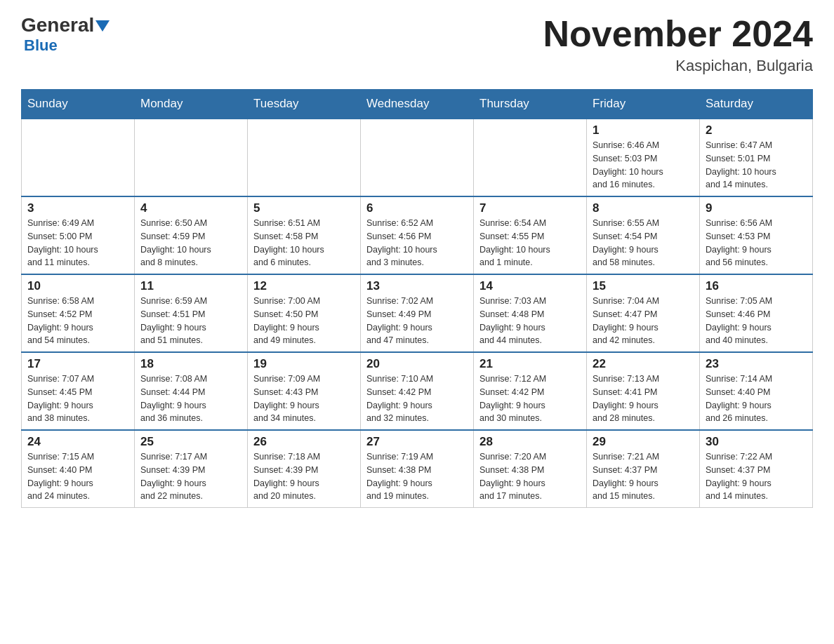 Image resolution: width=834 pixels, height=644 pixels. What do you see at coordinates (643, 442) in the screenshot?
I see `day-number: 29` at bounding box center [643, 442].